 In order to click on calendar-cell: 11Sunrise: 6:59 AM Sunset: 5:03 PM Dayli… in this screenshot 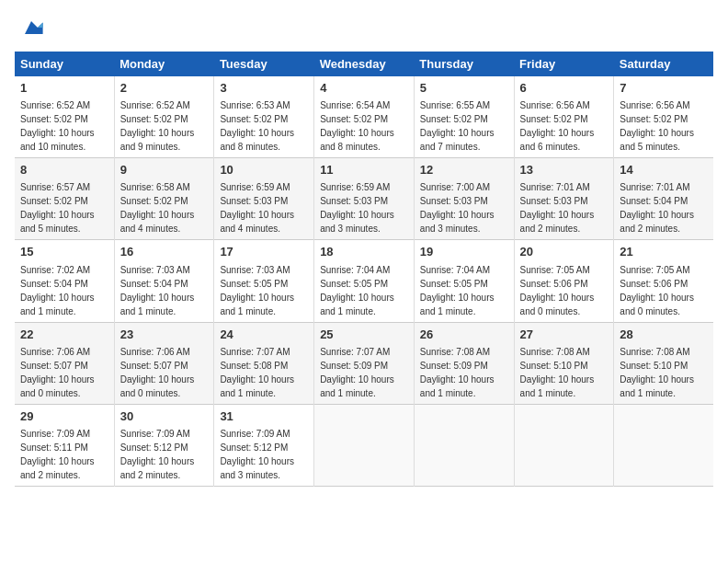, I will do `click(364, 199)`.